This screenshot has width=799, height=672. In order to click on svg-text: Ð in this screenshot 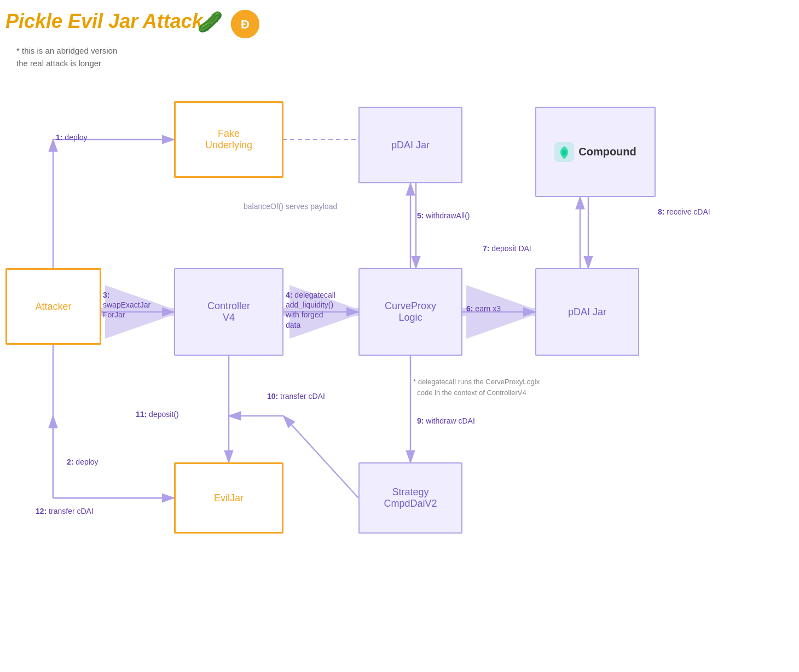, I will do `click(245, 24)`.